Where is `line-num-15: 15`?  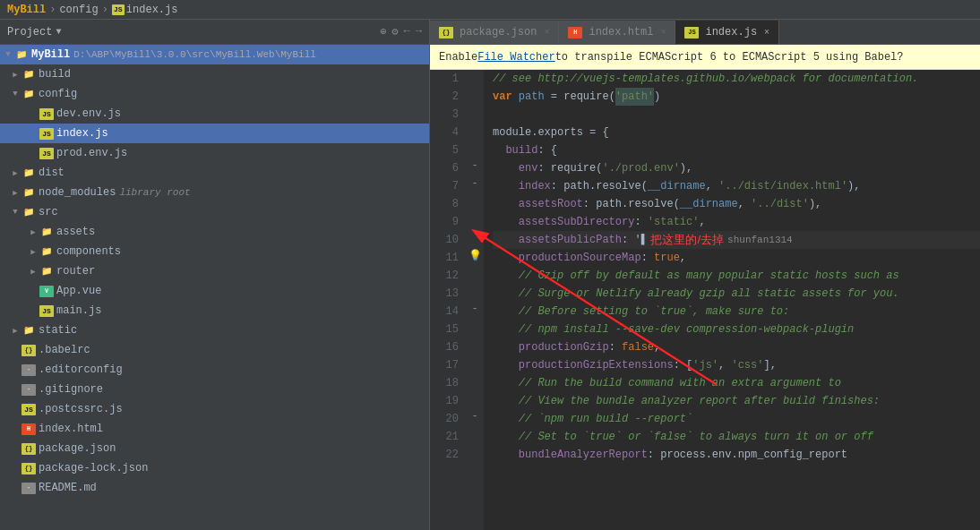 line-num-15: 15 is located at coordinates (444, 329).